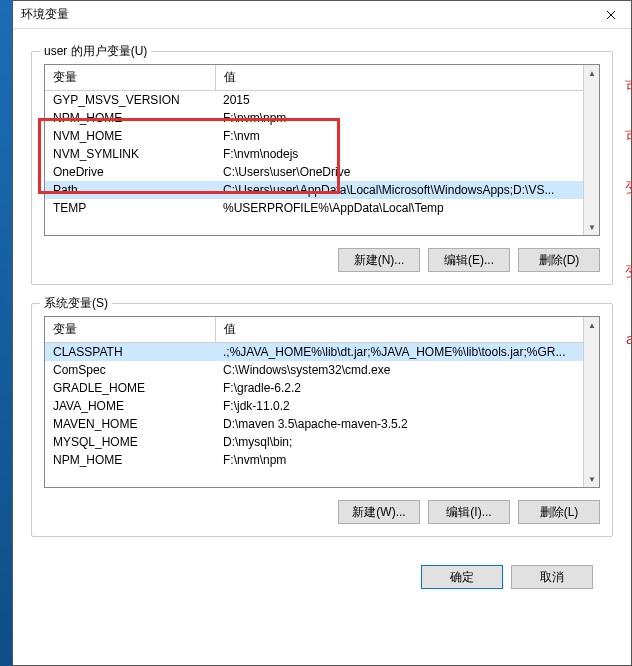  I want to click on table-row: CLASSPATH.;%JAVA_HOME%\lib\dt.jar;%JAVA_…, so click(322, 352).